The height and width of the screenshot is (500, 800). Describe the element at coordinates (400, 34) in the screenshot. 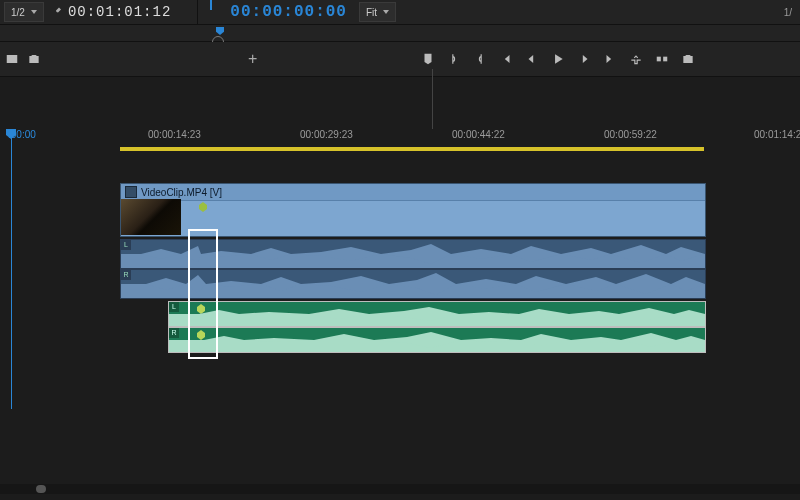

I see `mini-scrubber-row` at that location.